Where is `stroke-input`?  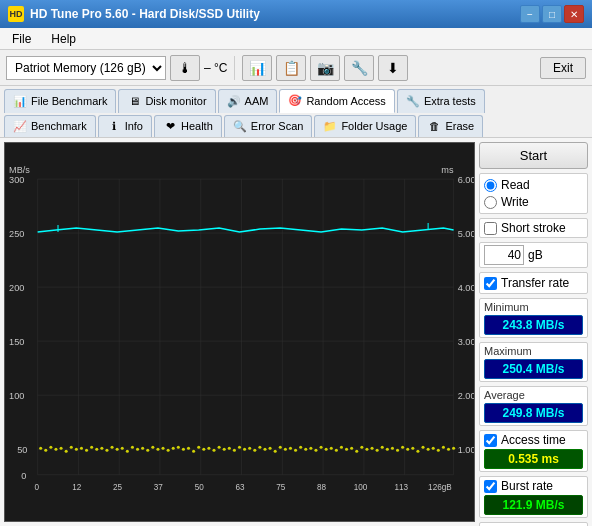 stroke-input is located at coordinates (504, 255).